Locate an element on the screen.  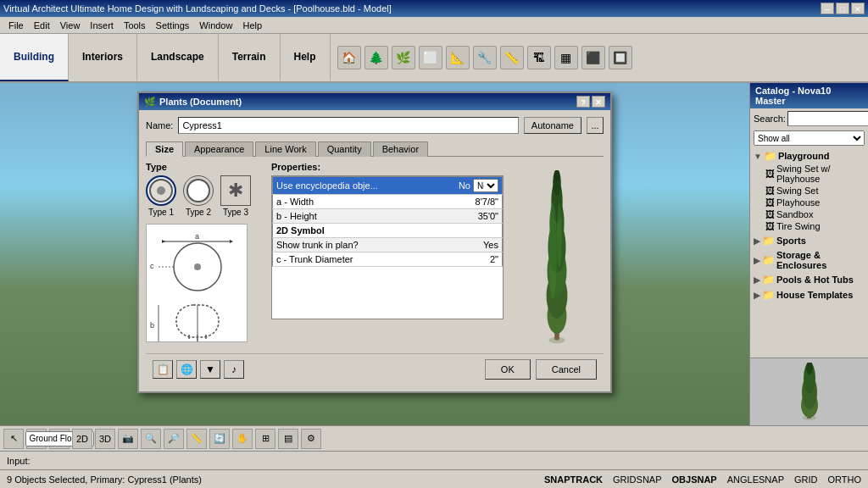
tool-icon-rotate: 🔄 is located at coordinates (220, 439).